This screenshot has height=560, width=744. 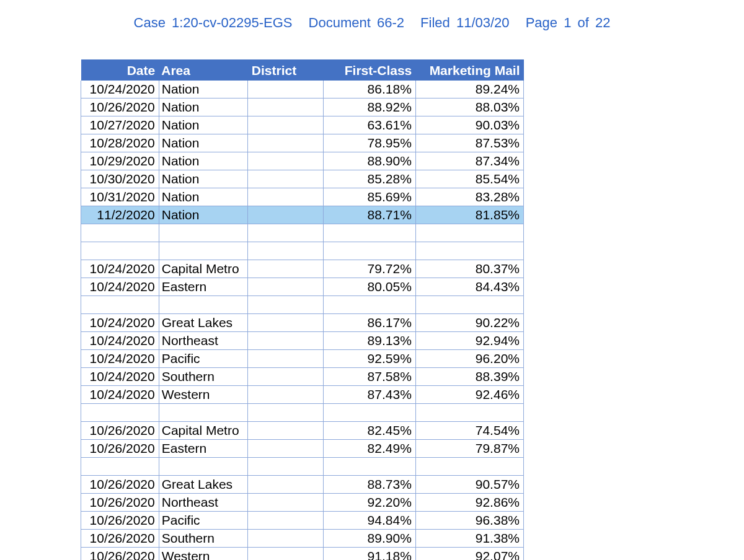 What do you see at coordinates (370, 341) in the screenshot?
I see `cell-firstclass: 89.13%` at bounding box center [370, 341].